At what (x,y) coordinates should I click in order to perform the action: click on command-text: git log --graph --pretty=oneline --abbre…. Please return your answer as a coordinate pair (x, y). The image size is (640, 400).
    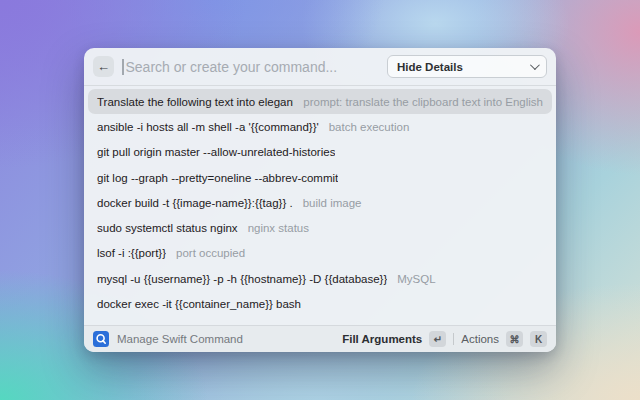
    Looking at the image, I should click on (218, 178).